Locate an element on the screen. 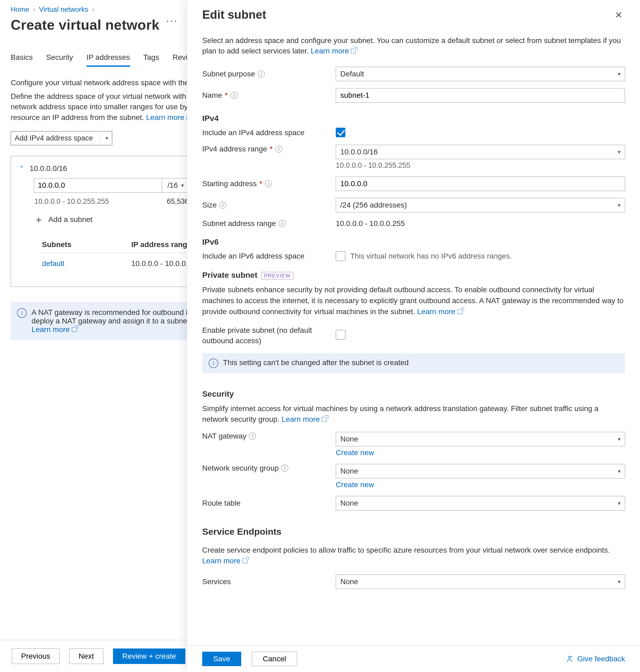  preview-badge: PREVIEW is located at coordinates (277, 276).